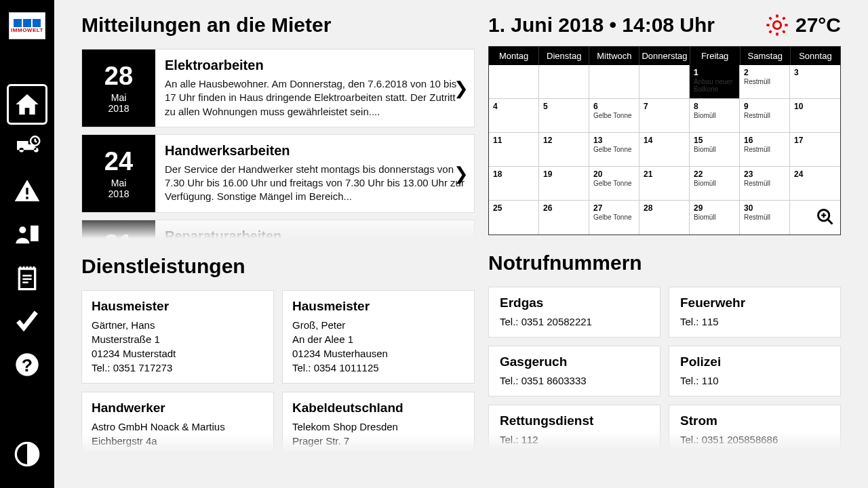 This screenshot has width=868, height=488. What do you see at coordinates (755, 427) in the screenshot?
I see `emergency-card: StromTel.: 0351 205858686` at bounding box center [755, 427].